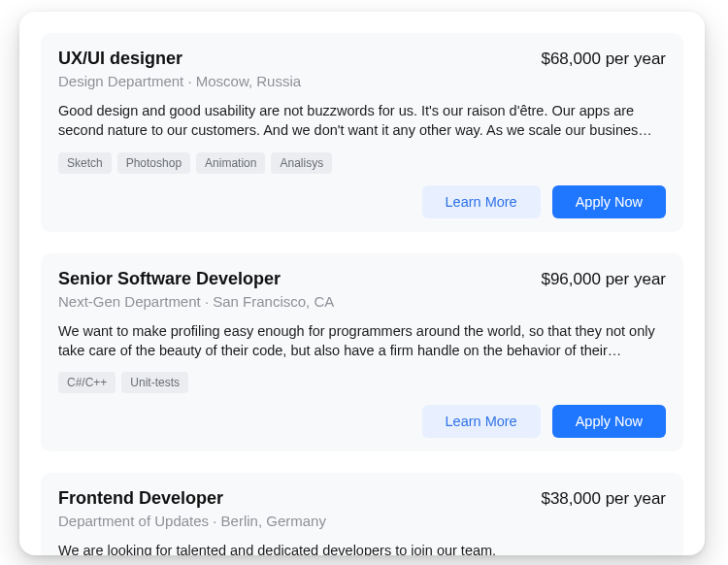 Image resolution: width=728 pixels, height=565 pixels. What do you see at coordinates (231, 163) in the screenshot?
I see `skill-tag: Animation` at bounding box center [231, 163].